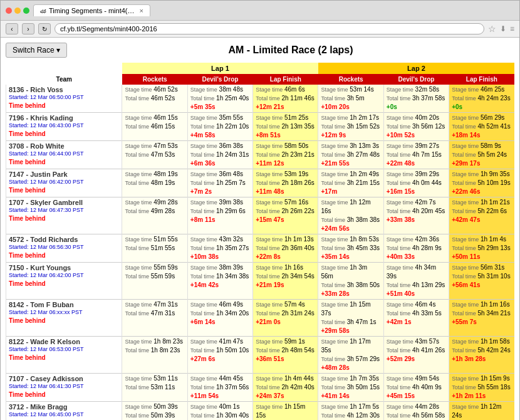  What do you see at coordinates (220, 248) in the screenshot?
I see `table-cell: Stage time 43m 32s Total time 1h 35m 27s…` at bounding box center [220, 248].